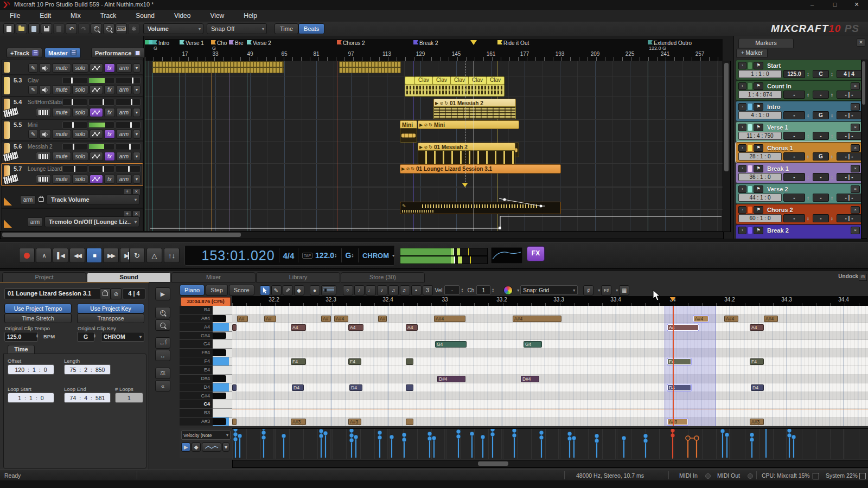 The width and height of the screenshot is (868, 488). I want to click on marker-sig-field: - | -, so click(849, 218).